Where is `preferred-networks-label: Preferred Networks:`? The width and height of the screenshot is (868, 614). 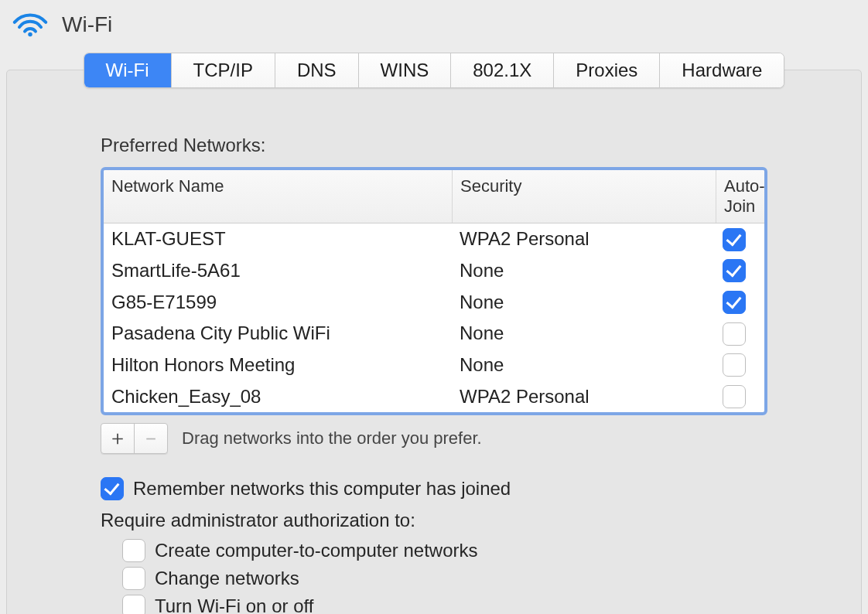
preferred-networks-label: Preferred Networks: is located at coordinates (434, 145).